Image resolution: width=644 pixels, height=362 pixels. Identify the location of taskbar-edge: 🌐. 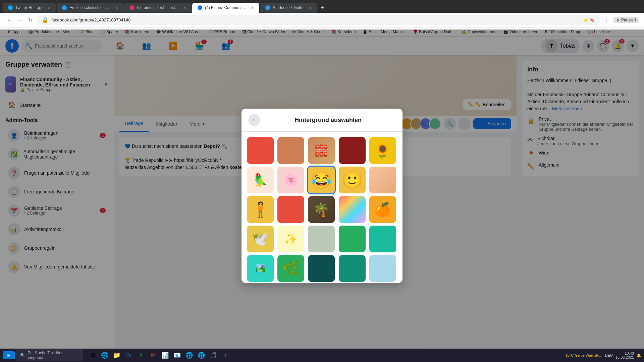
(105, 355).